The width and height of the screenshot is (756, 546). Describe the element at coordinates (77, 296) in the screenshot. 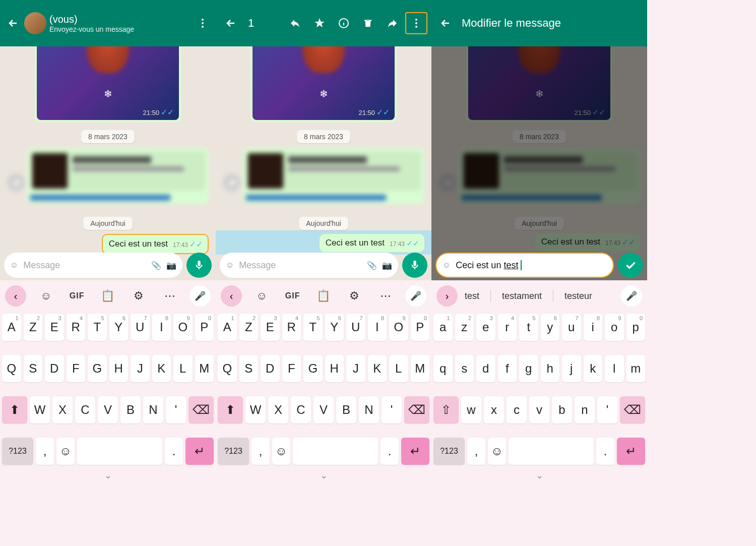

I see `gif-button: GIF` at that location.